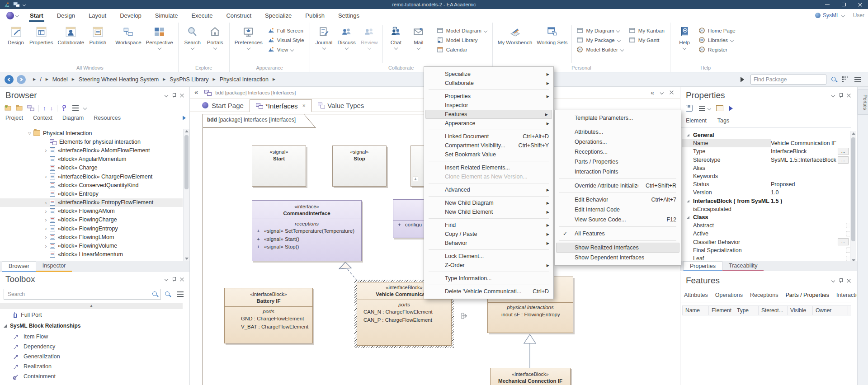 The image size is (868, 385). Describe the element at coordinates (131, 15) in the screenshot. I see `ribbon-tab: Develop` at that location.